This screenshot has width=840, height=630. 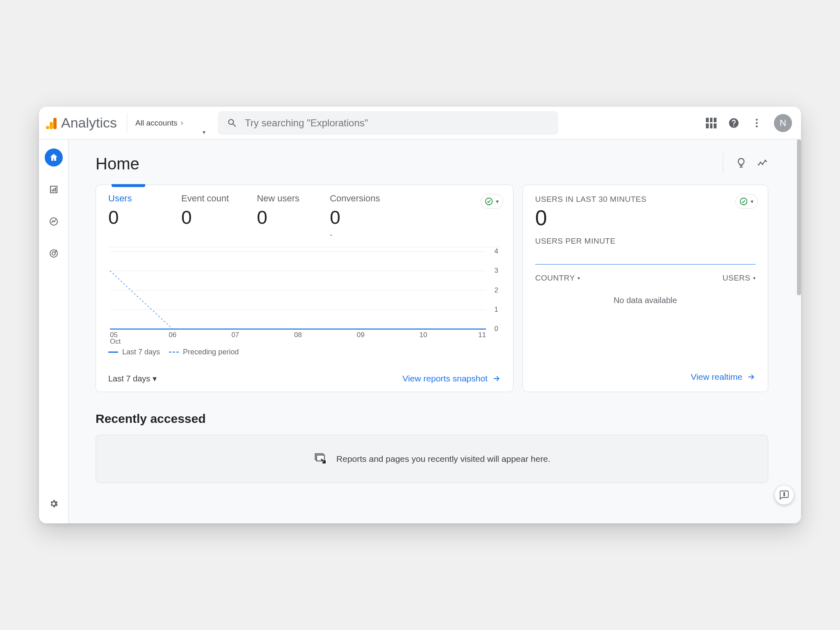 What do you see at coordinates (646, 298) in the screenshot?
I see `no-data-message: No data available` at bounding box center [646, 298].